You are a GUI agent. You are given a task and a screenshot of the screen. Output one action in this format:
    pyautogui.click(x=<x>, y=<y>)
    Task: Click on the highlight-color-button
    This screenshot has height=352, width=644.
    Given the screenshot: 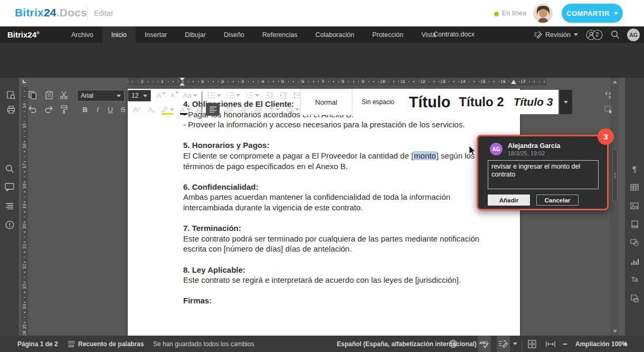 What is the action you would take?
    pyautogui.click(x=167, y=109)
    